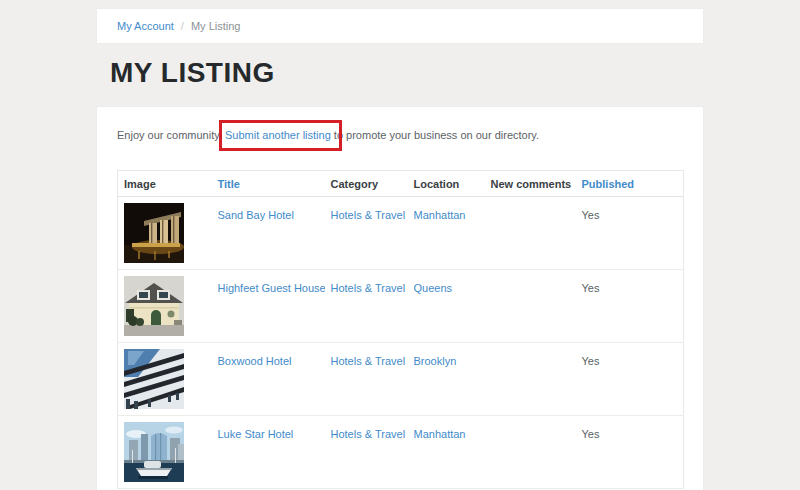 This screenshot has width=800, height=490. Describe the element at coordinates (154, 379) in the screenshot. I see `modern-building-facade-image` at that location.